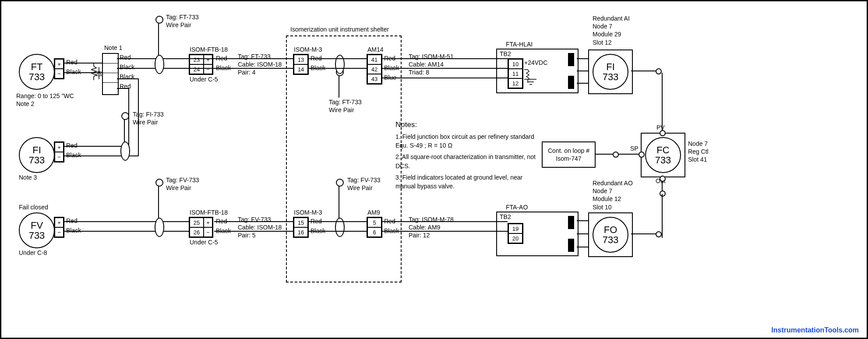  Describe the element at coordinates (37, 225) in the screenshot. I see `instrument-tag: FV` at that location.